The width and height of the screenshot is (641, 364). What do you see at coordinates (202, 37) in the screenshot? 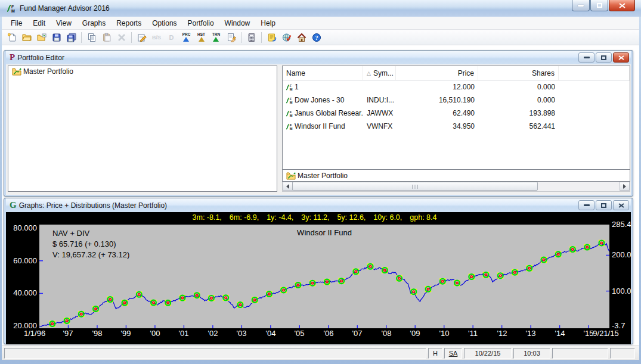
I see `retrieve-history-button: HST` at bounding box center [202, 37].